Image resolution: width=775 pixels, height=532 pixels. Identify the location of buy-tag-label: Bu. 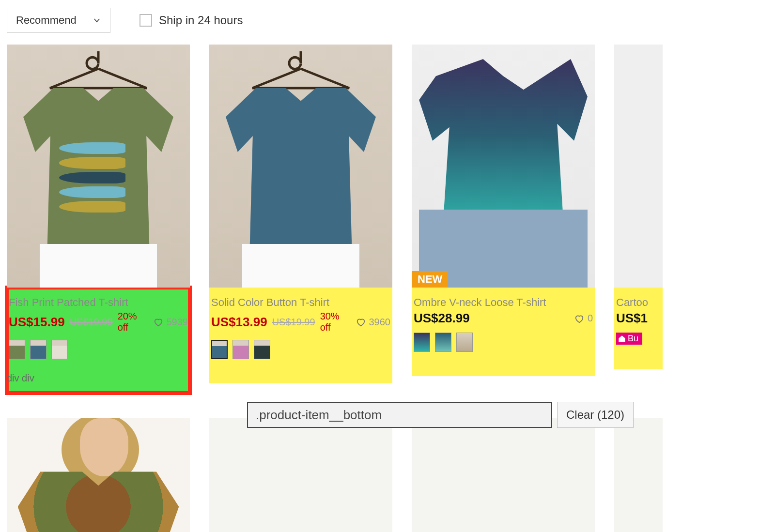
(633, 339).